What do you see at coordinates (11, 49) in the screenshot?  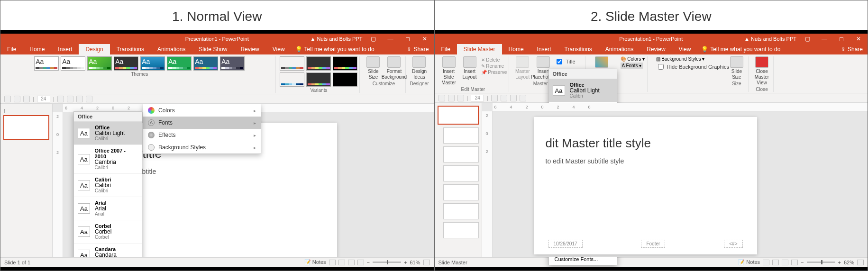 I see `tab-file: File` at bounding box center [11, 49].